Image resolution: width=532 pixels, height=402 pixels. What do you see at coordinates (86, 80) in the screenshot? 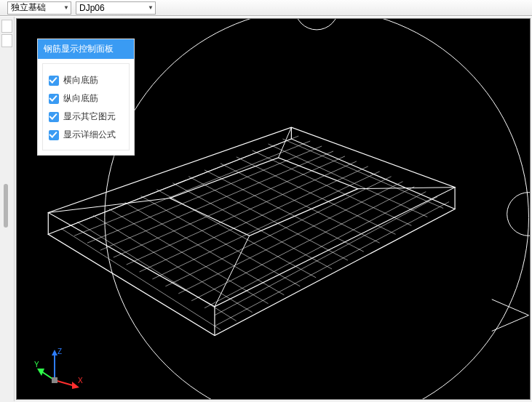
I see `checkbox-row-horizontal-bottom: 横向底筋` at bounding box center [86, 80].